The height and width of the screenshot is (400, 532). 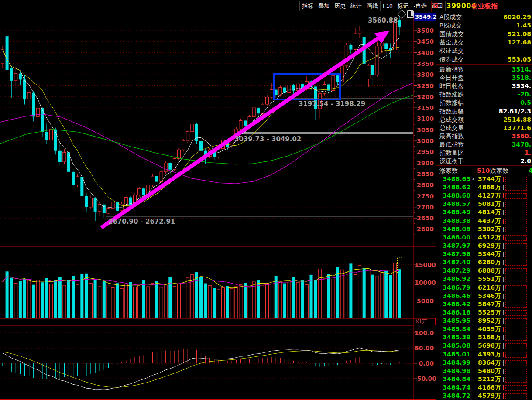 I want to click on quote-row-label: A股成交, so click(x=450, y=17).